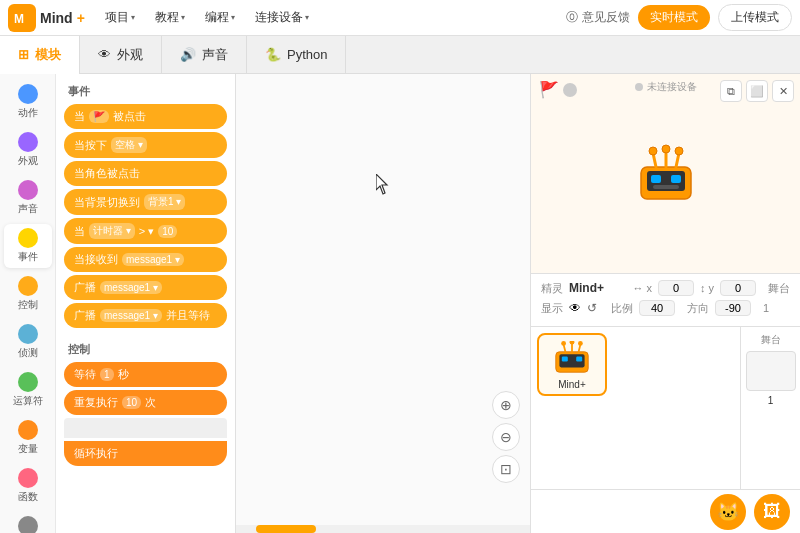 The width and height of the screenshot is (800, 533). What do you see at coordinates (146, 288) in the screenshot?
I see `block-broadcast: 广播 message1 ▾` at bounding box center [146, 288].